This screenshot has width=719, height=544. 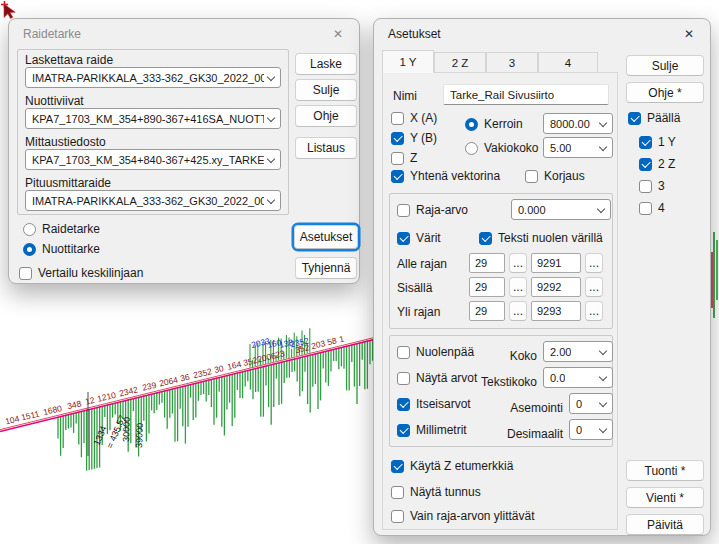 What do you see at coordinates (665, 524) in the screenshot?
I see `paivita-button: Päivitä` at bounding box center [665, 524].